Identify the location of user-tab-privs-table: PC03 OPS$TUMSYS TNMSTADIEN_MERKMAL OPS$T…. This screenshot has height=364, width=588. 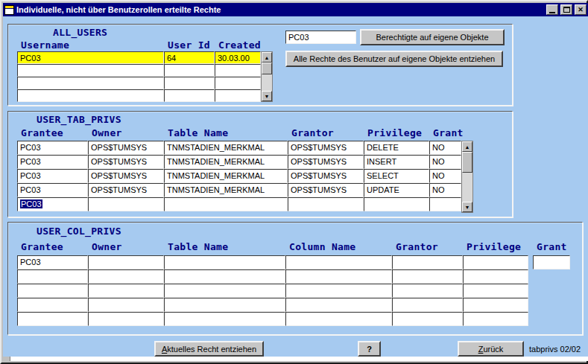
(239, 176).